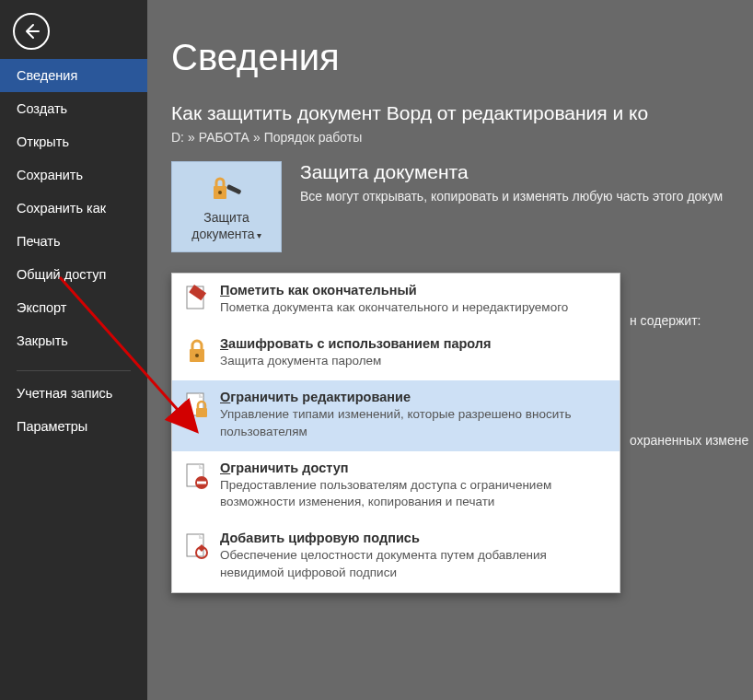 This screenshot has height=700, width=753. I want to click on menu-item-title: граничить доступ, so click(289, 468).